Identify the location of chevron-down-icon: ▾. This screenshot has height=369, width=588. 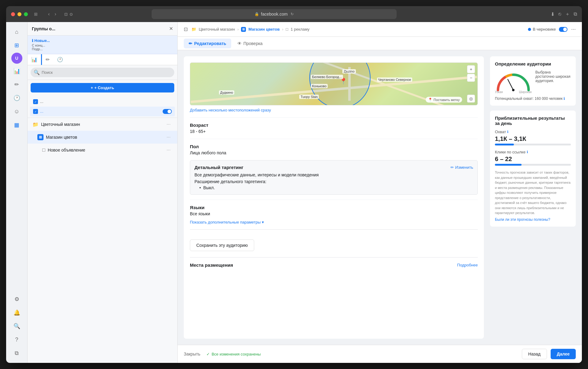
(263, 222).